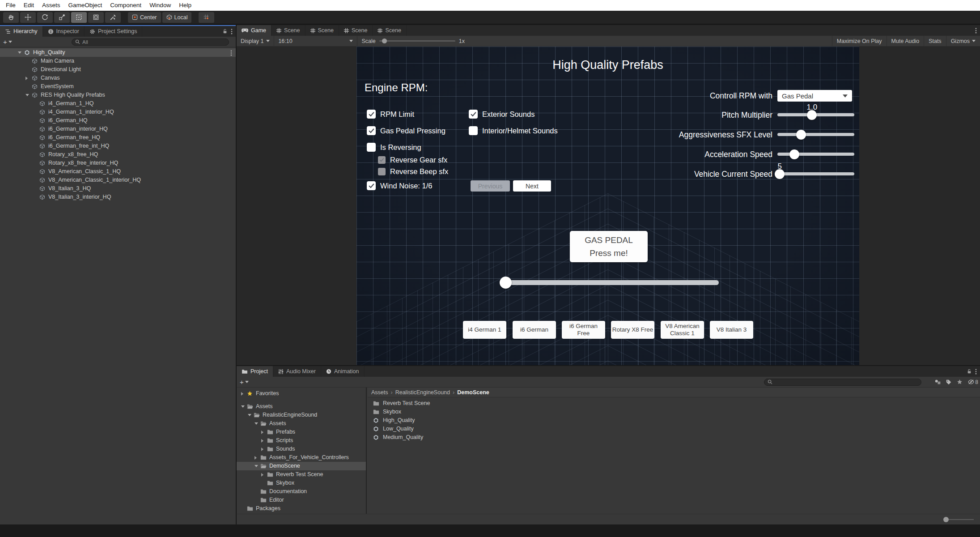 This screenshot has width=980, height=537. Describe the element at coordinates (301, 394) in the screenshot. I see `project-tree-item-favorites: Favorites` at that location.